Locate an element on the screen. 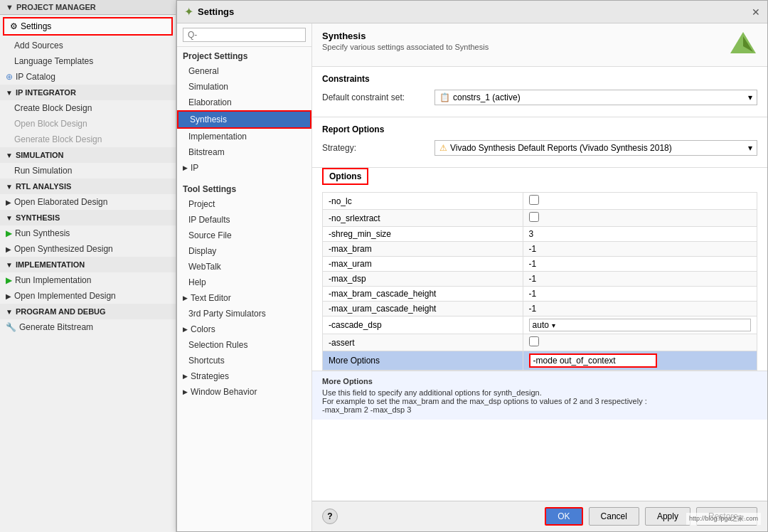 The image size is (768, 532). ip-catalog-label: IP Catalog is located at coordinates (36, 77).